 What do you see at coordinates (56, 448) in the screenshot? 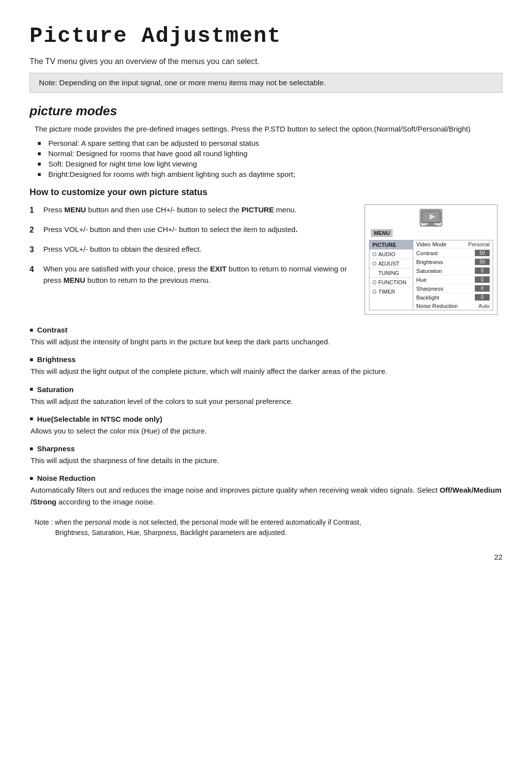
I see `sharpness-heading-text: Sharpness` at bounding box center [56, 448].